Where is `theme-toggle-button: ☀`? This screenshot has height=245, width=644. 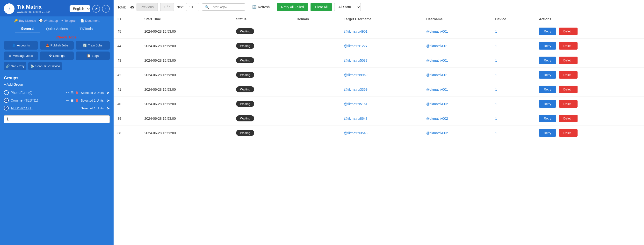 theme-toggle-button: ☀ is located at coordinates (96, 9).